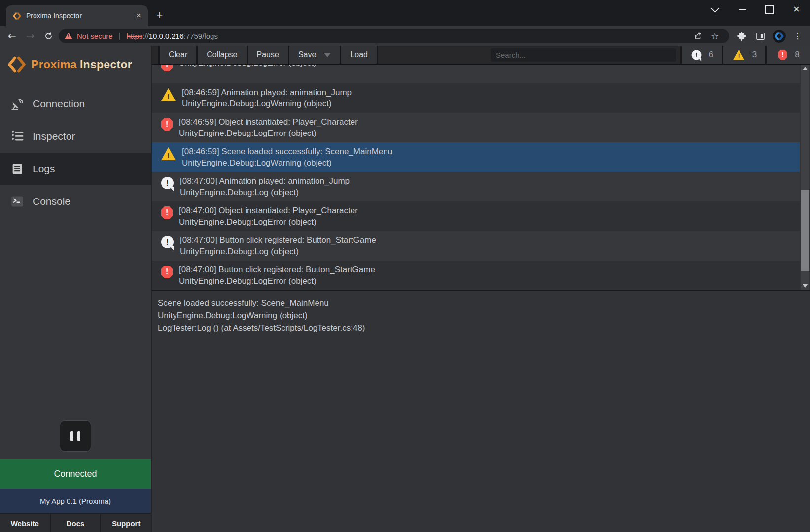 The height and width of the screenshot is (532, 810). I want to click on browser-navbar: ← → Not secure | https://10.0.0.216:7759…, so click(405, 36).